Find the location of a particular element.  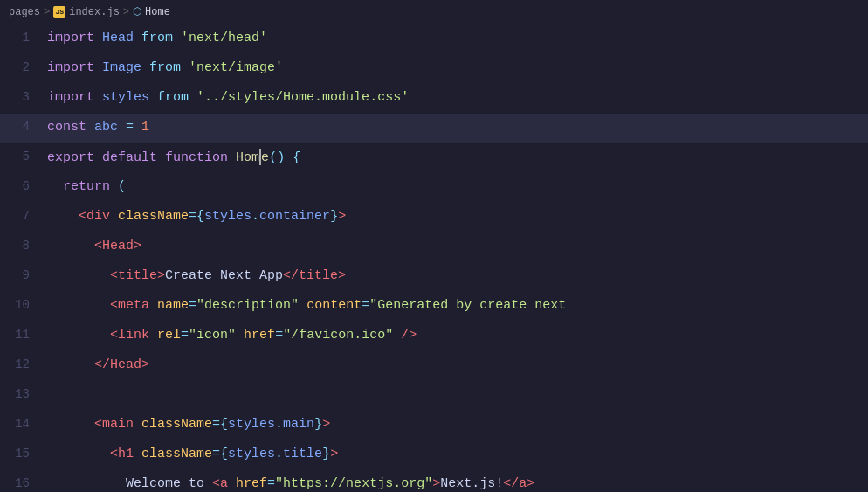

line-num-10: 10 is located at coordinates (22, 307).